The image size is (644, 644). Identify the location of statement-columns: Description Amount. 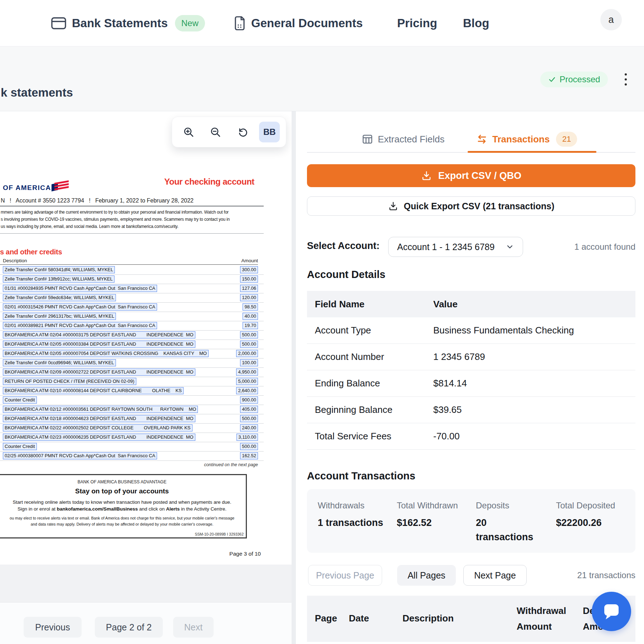
(130, 260).